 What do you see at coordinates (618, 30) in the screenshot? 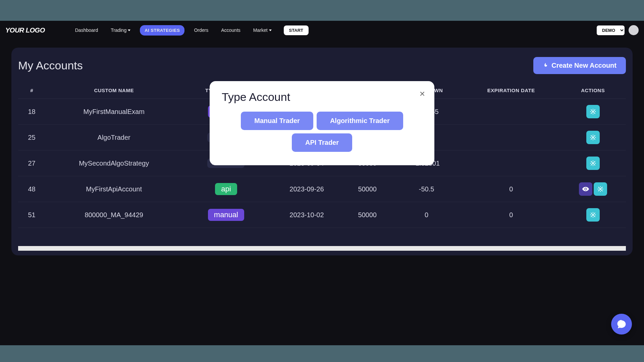
I see `topbar-right: DEMO` at bounding box center [618, 30].